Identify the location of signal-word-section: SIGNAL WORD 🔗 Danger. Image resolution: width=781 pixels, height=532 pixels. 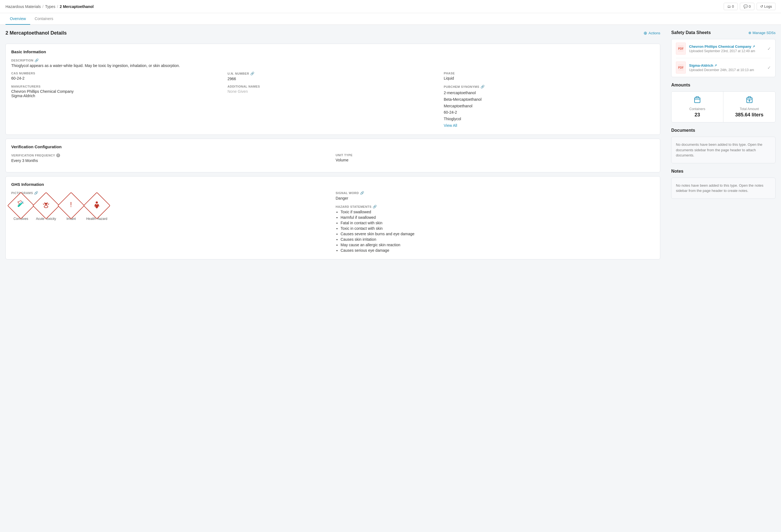
(495, 196).